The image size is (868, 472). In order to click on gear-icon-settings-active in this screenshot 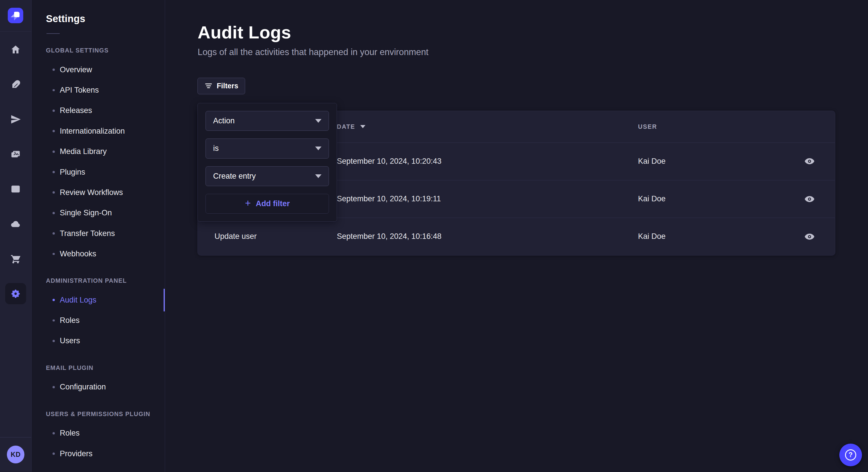, I will do `click(16, 294)`.